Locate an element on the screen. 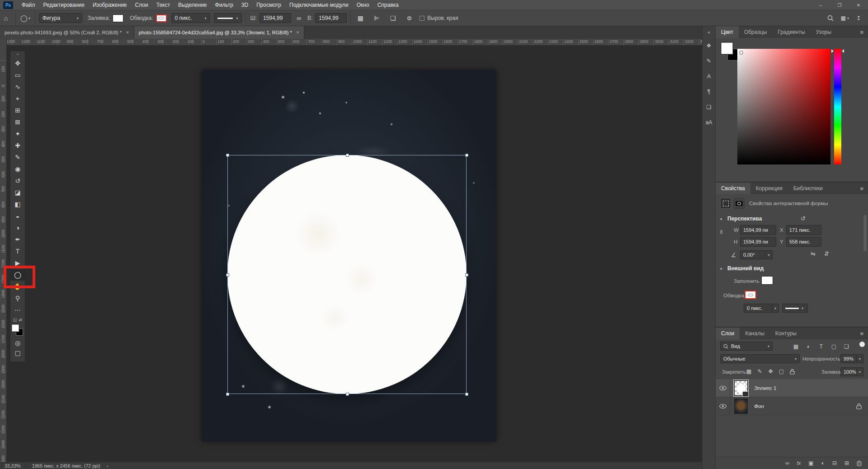 Image resolution: width=868 pixels, height=469 pixels. flip-horizontal-icon: ⇋ is located at coordinates (813, 254).